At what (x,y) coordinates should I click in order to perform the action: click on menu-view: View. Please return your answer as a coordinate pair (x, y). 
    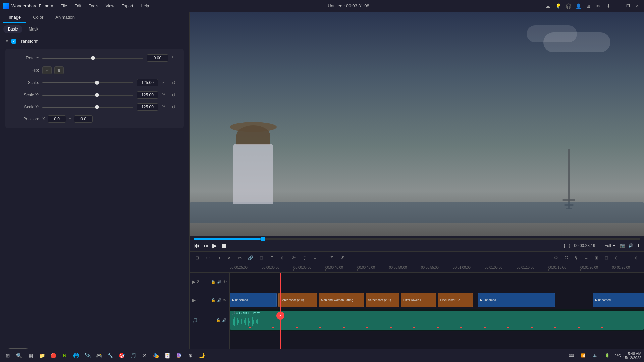
    Looking at the image, I should click on (110, 6).